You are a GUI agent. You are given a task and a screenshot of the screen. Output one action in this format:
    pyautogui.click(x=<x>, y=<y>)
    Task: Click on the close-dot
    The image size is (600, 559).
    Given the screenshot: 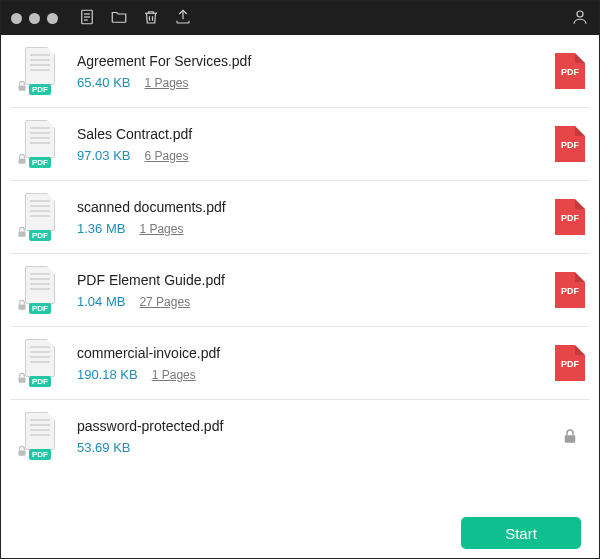 What is the action you would take?
    pyautogui.click(x=16, y=18)
    